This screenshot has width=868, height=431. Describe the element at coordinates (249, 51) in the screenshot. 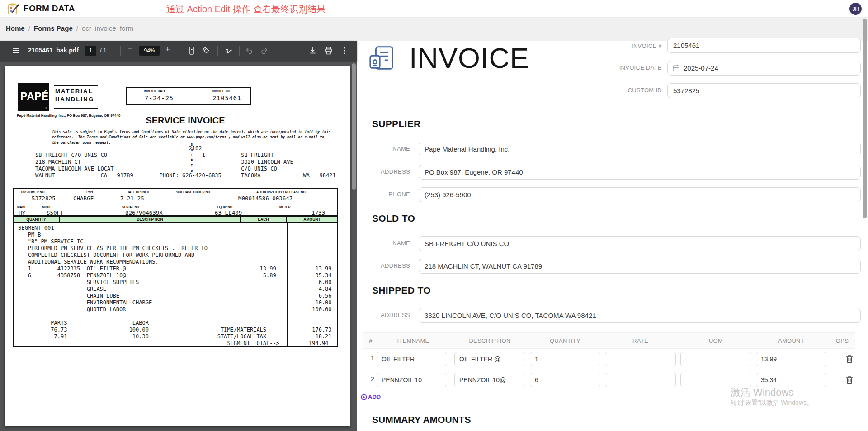

I see `undo-icon` at that location.